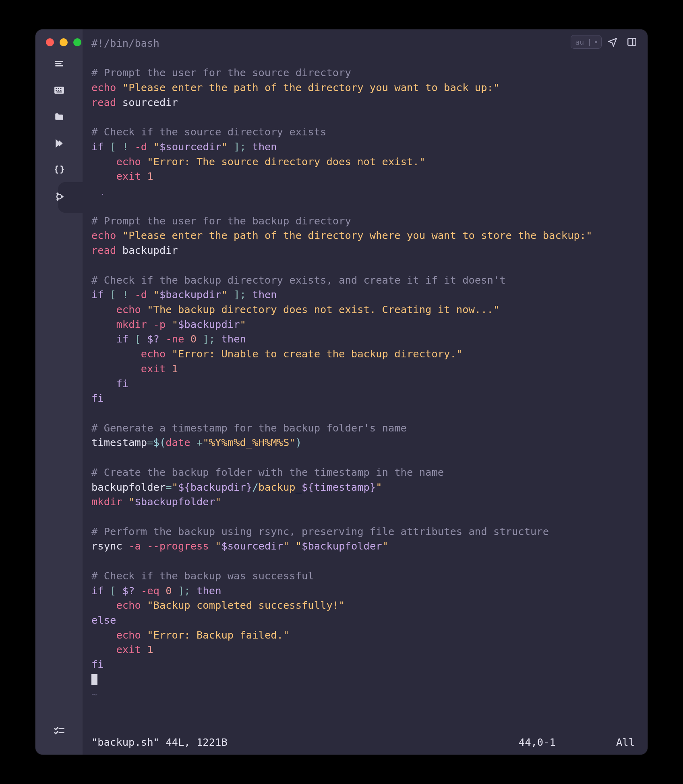 The image size is (683, 784). What do you see at coordinates (632, 42) in the screenshot?
I see `panels-button` at bounding box center [632, 42].